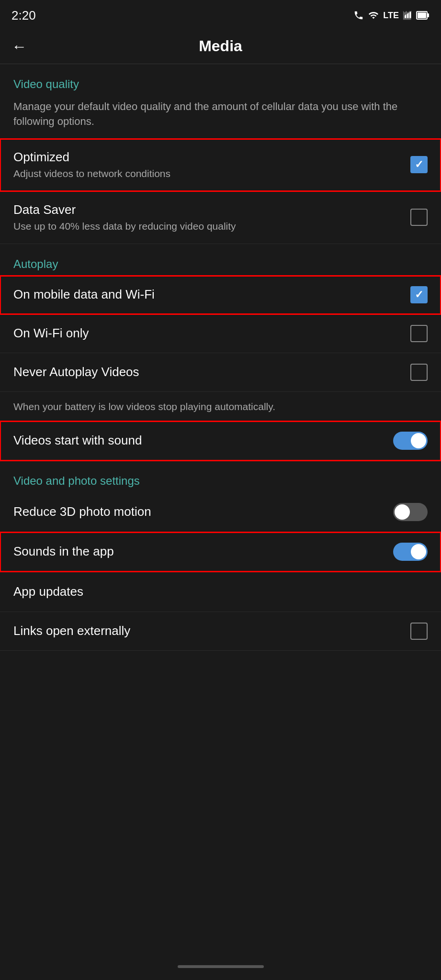 The width and height of the screenshot is (441, 980). Describe the element at coordinates (207, 173) in the screenshot. I see `optimized-sublabel: Adjust videos to network conditions` at that location.